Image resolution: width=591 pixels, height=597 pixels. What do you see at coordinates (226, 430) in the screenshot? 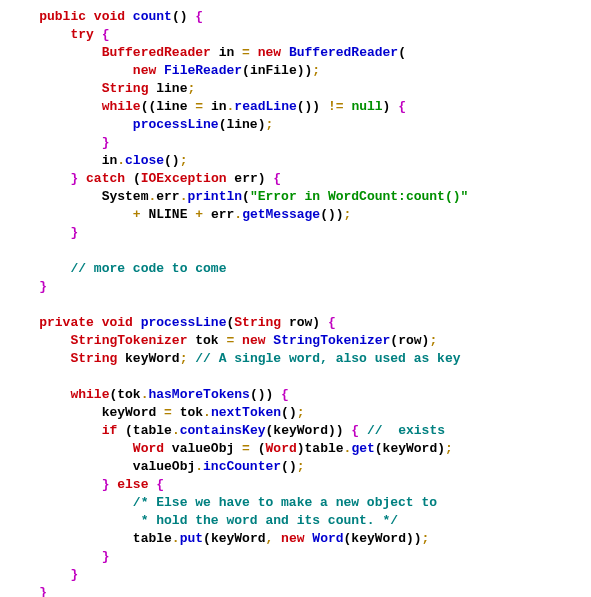
I see `code-line: if (table.containsKey(keyWord)) { // exi…` at bounding box center [226, 430].